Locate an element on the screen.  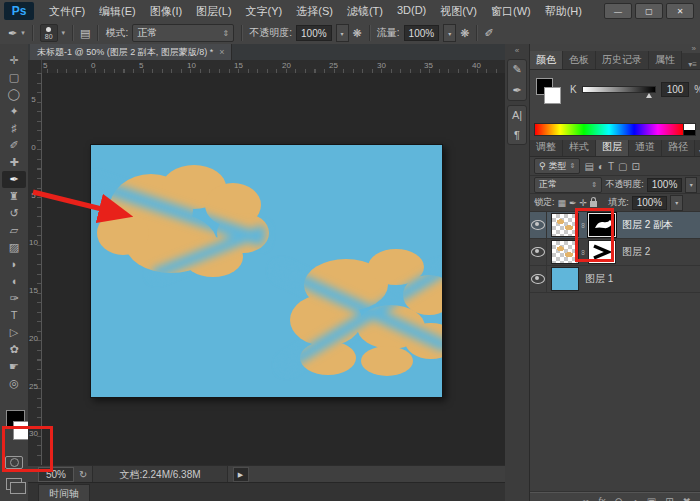
menu-type: 文字(Y) is located at coordinates (264, 12).